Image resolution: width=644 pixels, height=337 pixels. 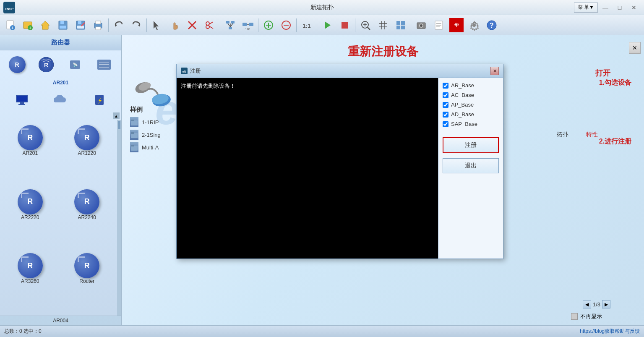 What do you see at coordinates (116, 116) in the screenshot?
I see `scroll-up-arrow: ▲` at bounding box center [116, 116].